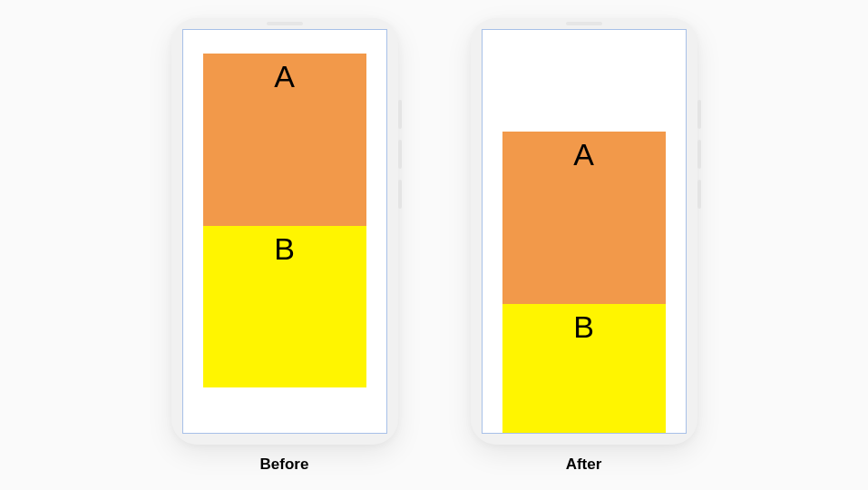 The image size is (868, 490). I want to click on box-b-after: B, so click(584, 368).